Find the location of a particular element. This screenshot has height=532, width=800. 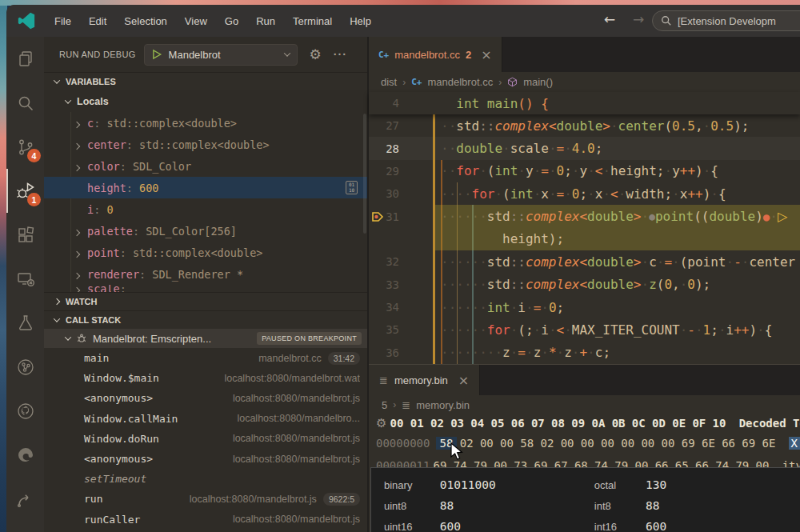

watch-section-header: WATCH is located at coordinates (206, 301).